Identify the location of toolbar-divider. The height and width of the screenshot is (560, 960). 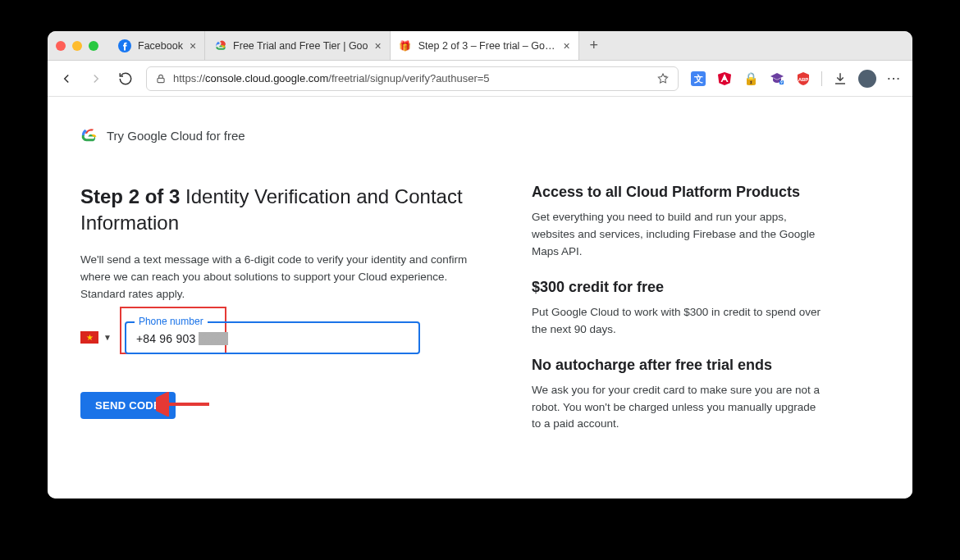
(822, 79).